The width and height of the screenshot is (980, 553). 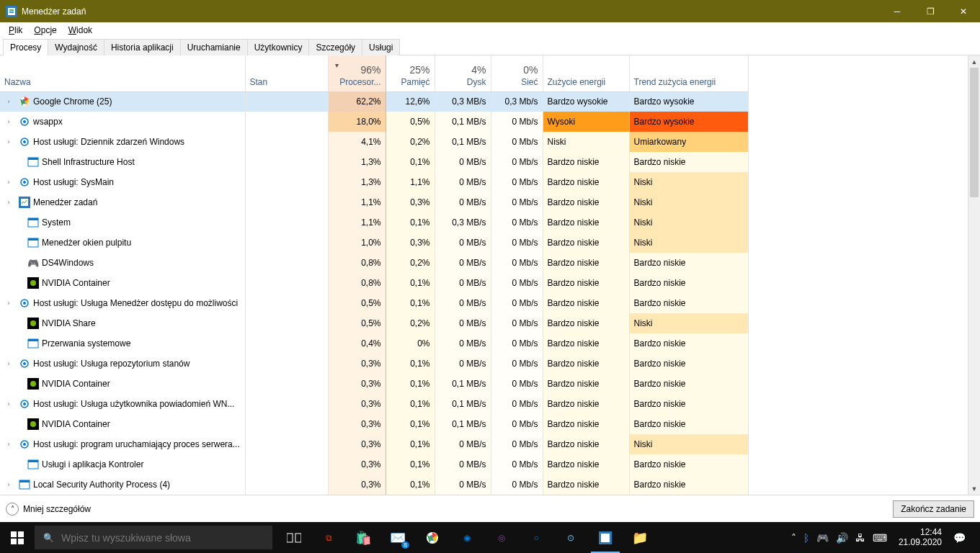 What do you see at coordinates (410, 444) in the screenshot?
I see `process-memory: 0,1%` at bounding box center [410, 444].